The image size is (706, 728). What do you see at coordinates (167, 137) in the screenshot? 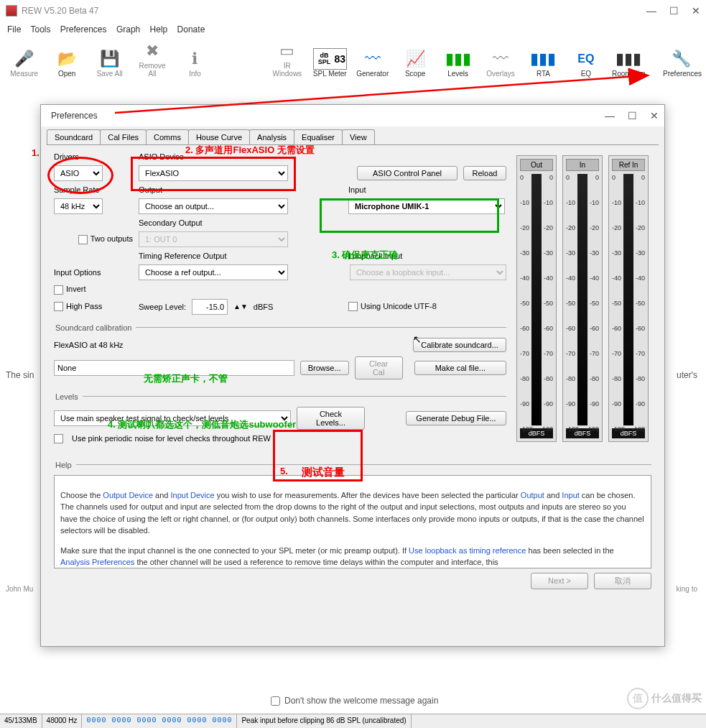
I see `tab-comms: Comms` at bounding box center [167, 137].